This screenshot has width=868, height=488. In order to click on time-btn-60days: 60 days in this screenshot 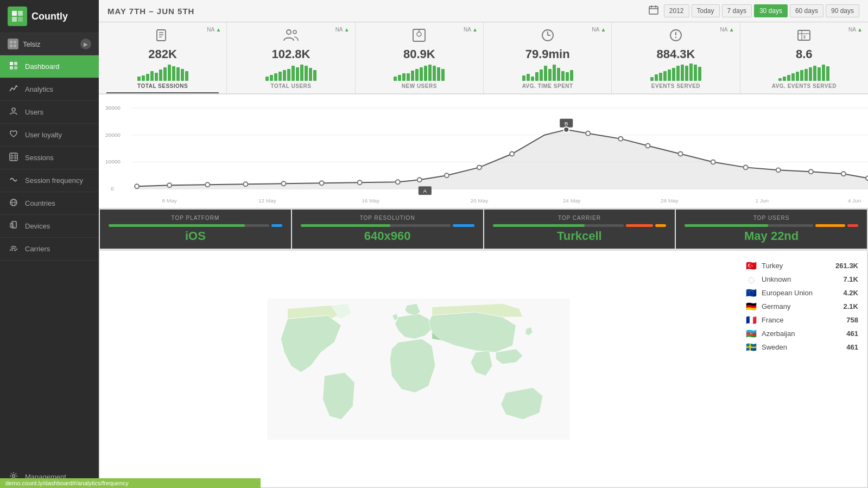, I will do `click(807, 11)`.